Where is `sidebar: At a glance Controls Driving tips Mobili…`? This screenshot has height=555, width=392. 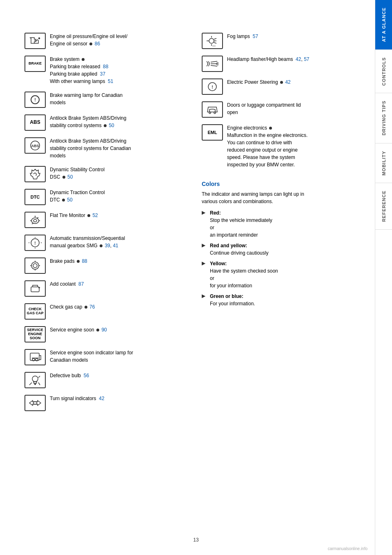
sidebar: At a glance Controls Driving tips Mobili… is located at coordinates (383, 278).